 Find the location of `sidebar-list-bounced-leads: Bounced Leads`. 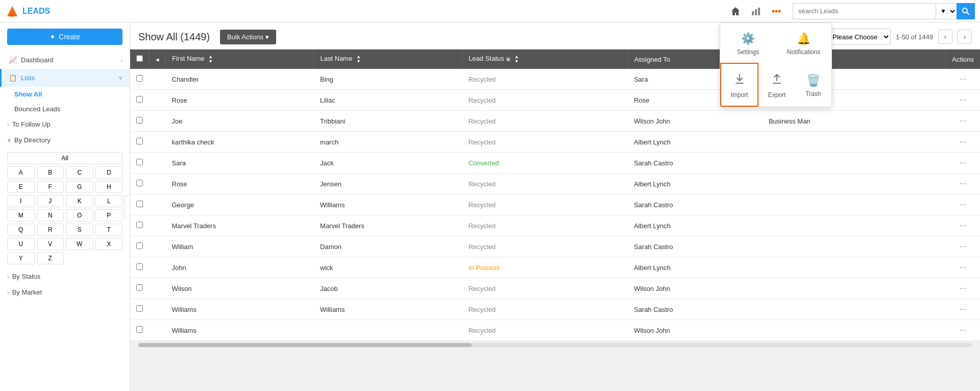

sidebar-list-bounced-leads: Bounced Leads is located at coordinates (65, 109).